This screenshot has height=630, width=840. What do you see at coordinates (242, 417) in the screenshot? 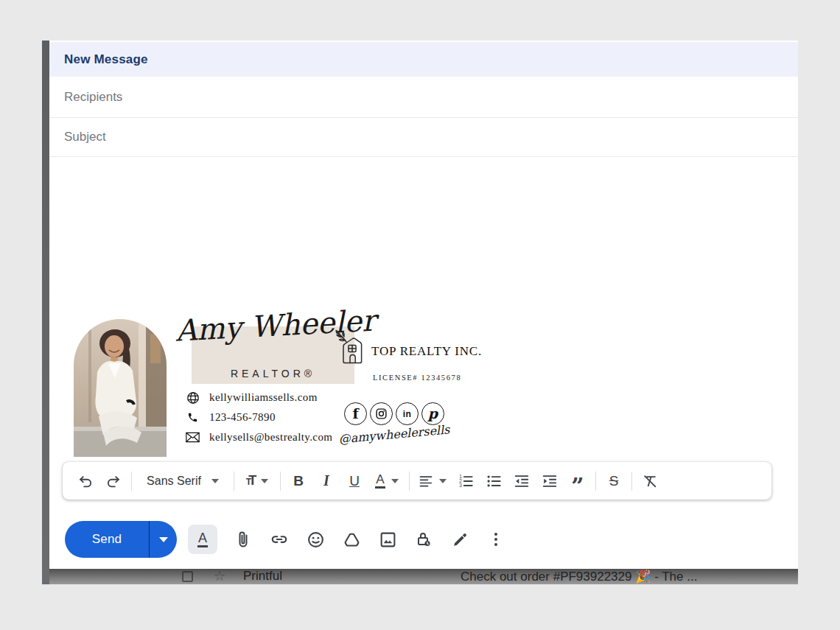
I see `phone-text: 123-456-7890` at bounding box center [242, 417].